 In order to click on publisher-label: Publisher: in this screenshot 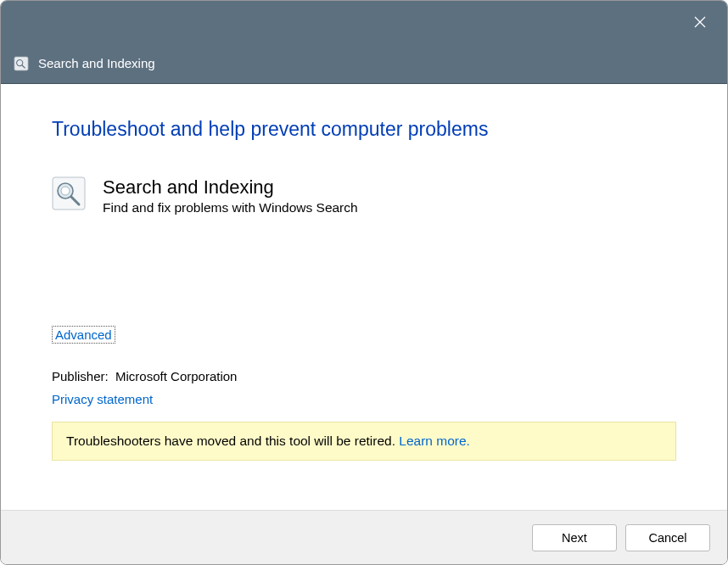, I will do `click(80, 377)`.